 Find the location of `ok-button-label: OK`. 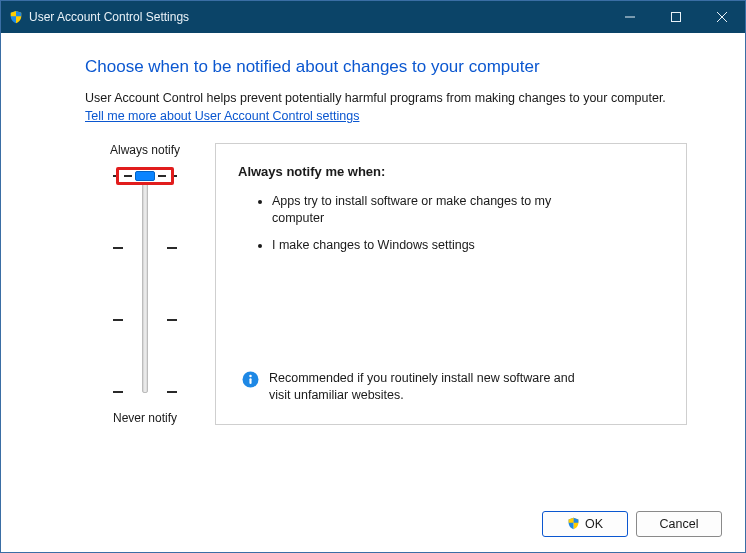

ok-button-label: OK is located at coordinates (594, 524).